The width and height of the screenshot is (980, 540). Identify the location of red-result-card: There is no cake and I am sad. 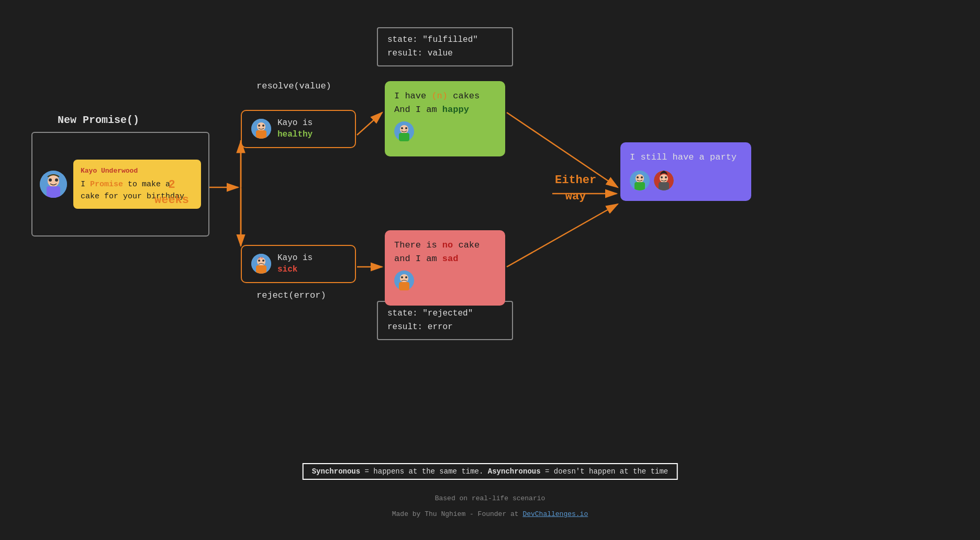
(445, 268).